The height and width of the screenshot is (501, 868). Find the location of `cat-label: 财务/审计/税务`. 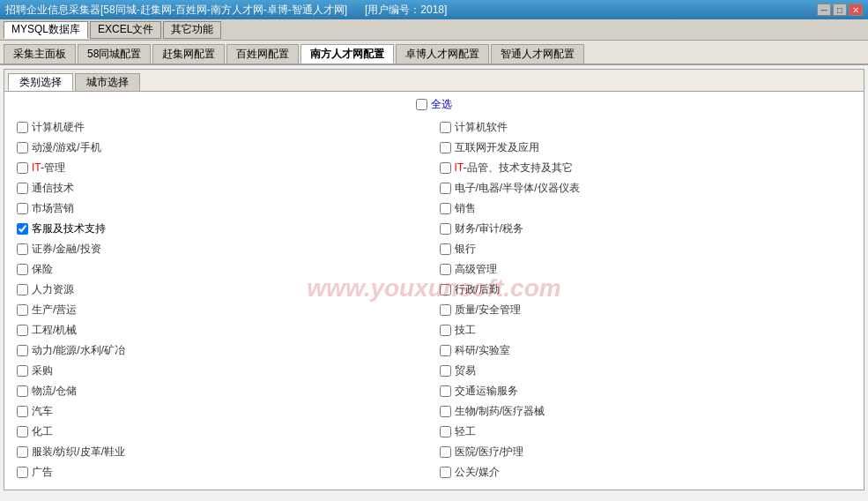

cat-label: 财务/审计/税务 is located at coordinates (490, 229).